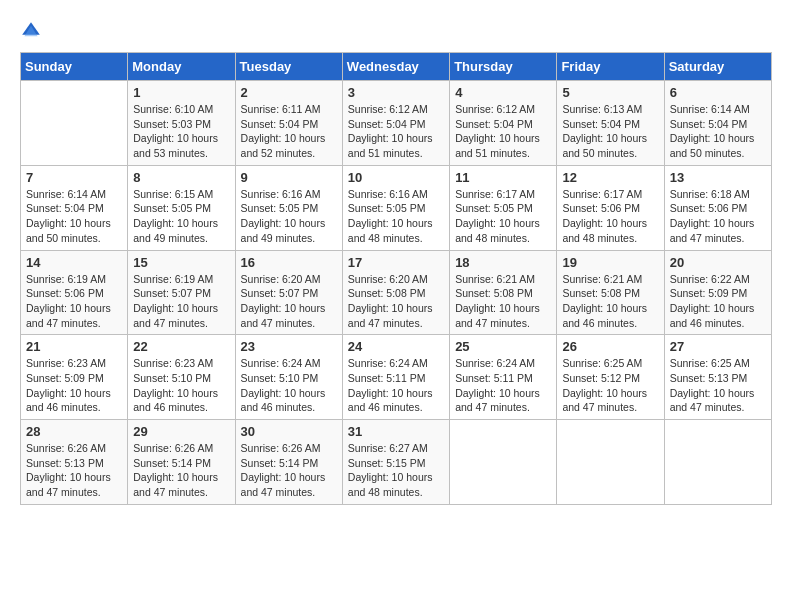 Image resolution: width=792 pixels, height=612 pixels. I want to click on day-info: Sunrise: 6:25 AM Sunset: 5:13 PM Dayligh…, so click(718, 386).